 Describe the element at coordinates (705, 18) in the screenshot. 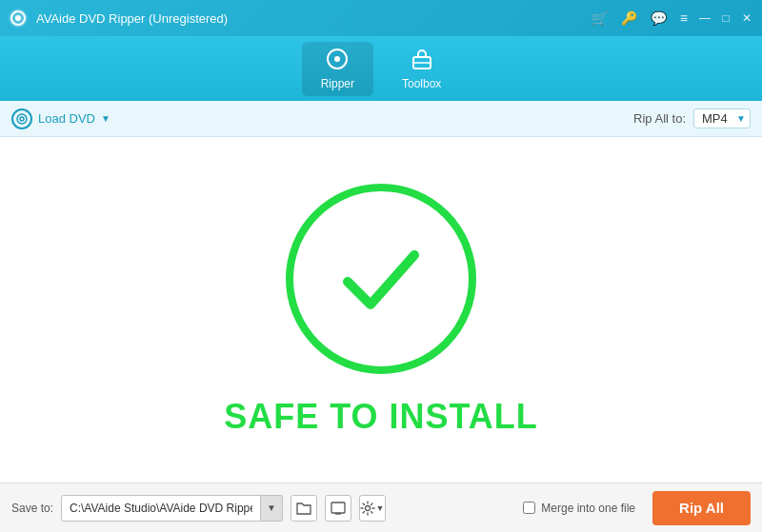

I see `minimize-button: —` at that location.